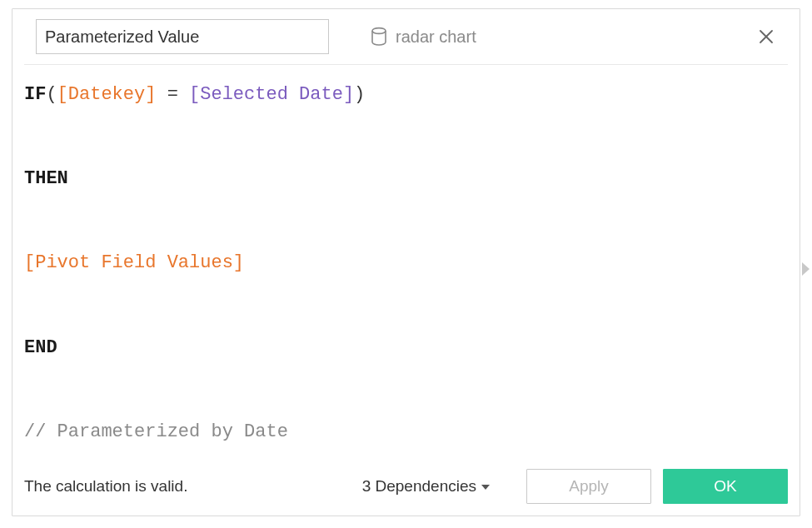 The height and width of the screenshot is (528, 812). Describe the element at coordinates (35, 95) in the screenshot. I see `keyword-if: IF` at that location.